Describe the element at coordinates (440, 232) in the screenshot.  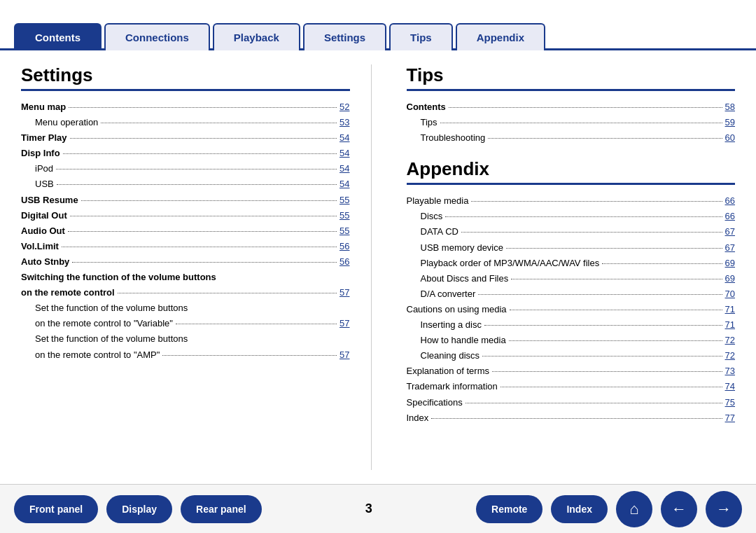
I see `toc-label: DATA CD` at that location.